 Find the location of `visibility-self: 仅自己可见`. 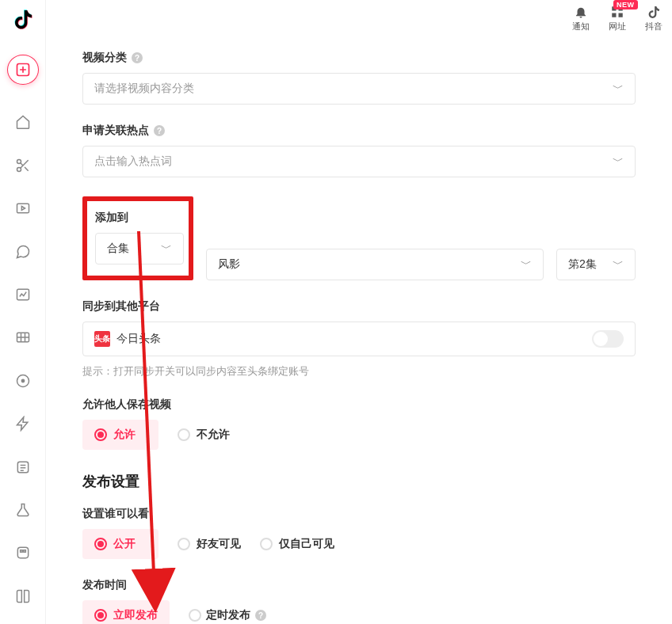

visibility-self: 仅自己可见 is located at coordinates (297, 544).